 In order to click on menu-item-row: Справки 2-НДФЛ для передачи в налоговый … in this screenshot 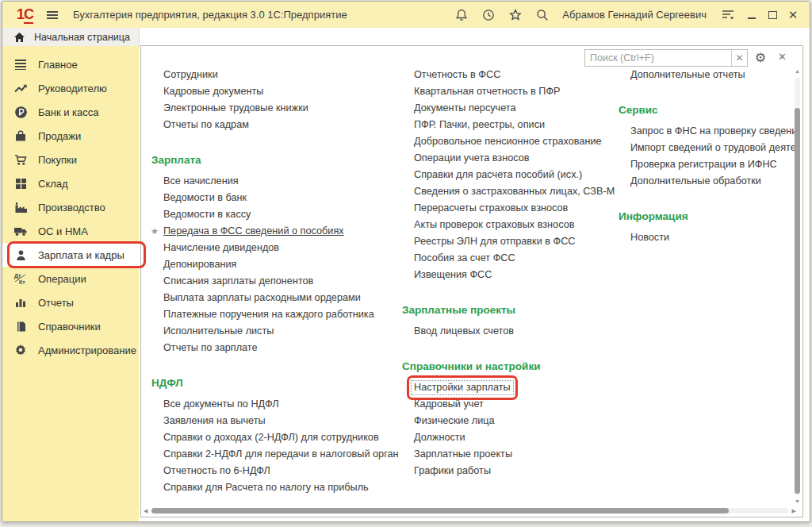, I will do `click(274, 454)`.